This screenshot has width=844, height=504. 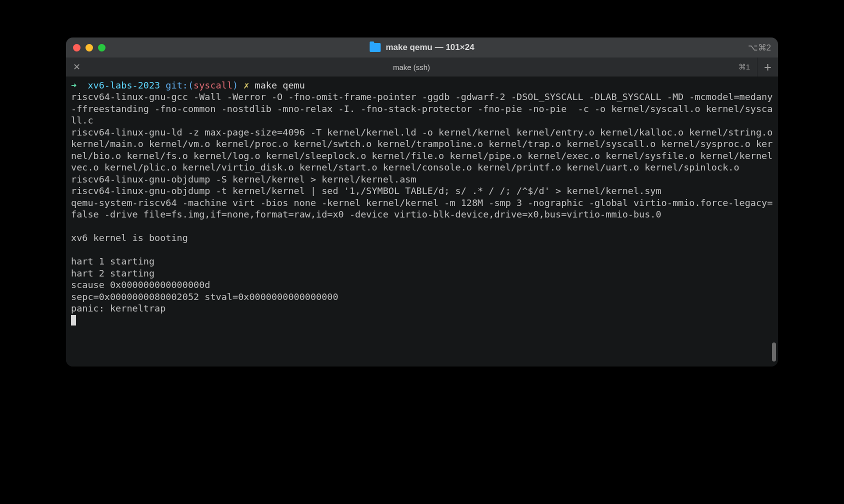 I want to click on window-title-text: make qemu — 101×24, so click(x=430, y=48).